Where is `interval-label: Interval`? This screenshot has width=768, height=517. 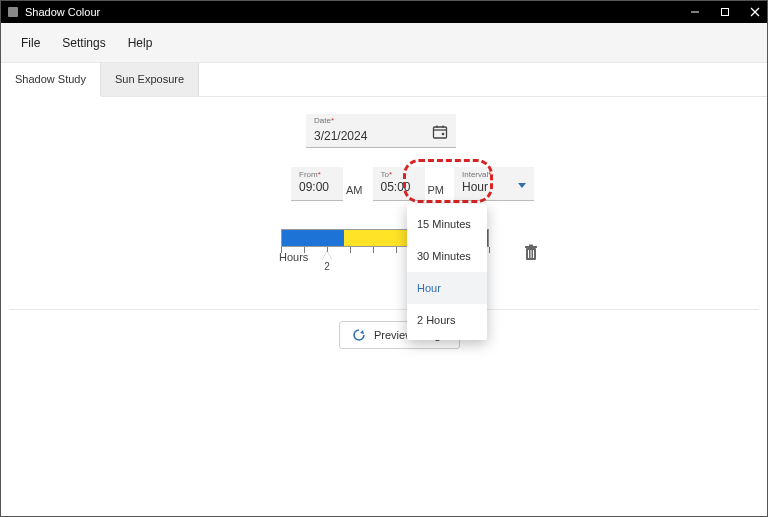
interval-label: Interval is located at coordinates (476, 174).